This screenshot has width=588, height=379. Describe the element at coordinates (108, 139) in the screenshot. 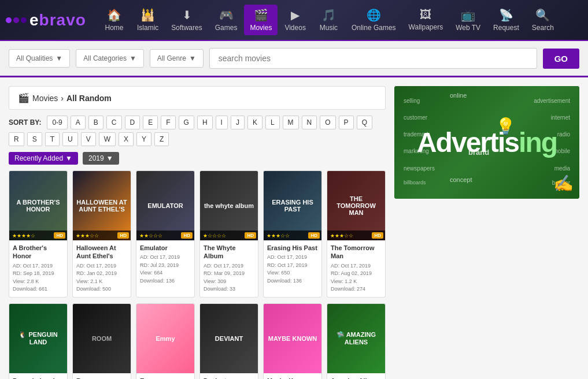

I see `sort-w: W` at that location.